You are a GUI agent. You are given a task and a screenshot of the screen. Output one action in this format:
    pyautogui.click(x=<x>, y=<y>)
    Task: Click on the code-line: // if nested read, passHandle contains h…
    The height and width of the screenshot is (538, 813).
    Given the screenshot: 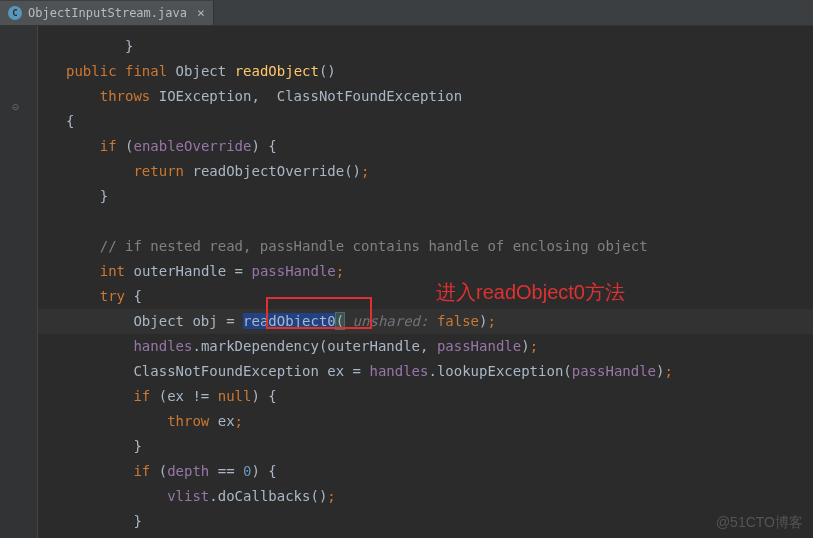 What is the action you would take?
    pyautogui.click(x=426, y=246)
    